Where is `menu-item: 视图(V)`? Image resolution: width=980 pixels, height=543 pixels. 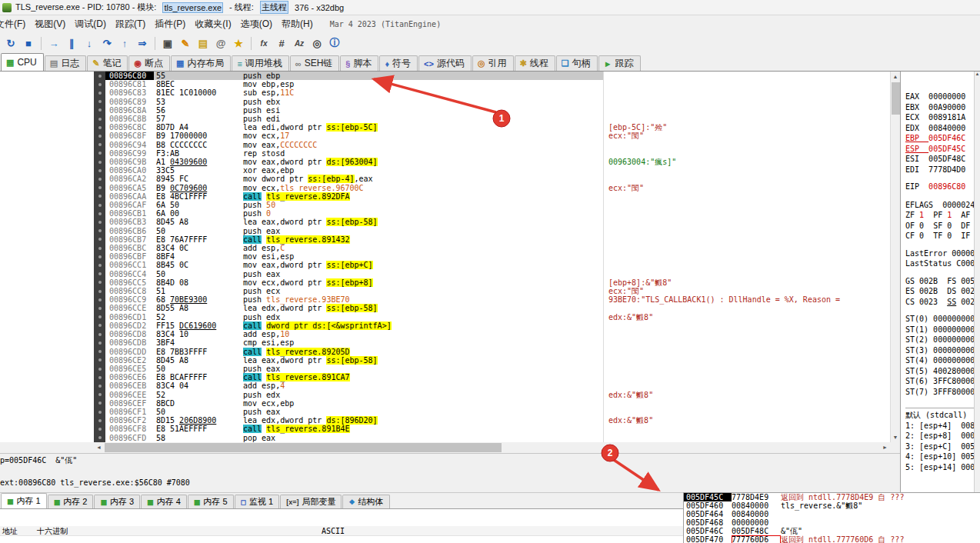
menu-item: 视图(V) is located at coordinates (50, 25).